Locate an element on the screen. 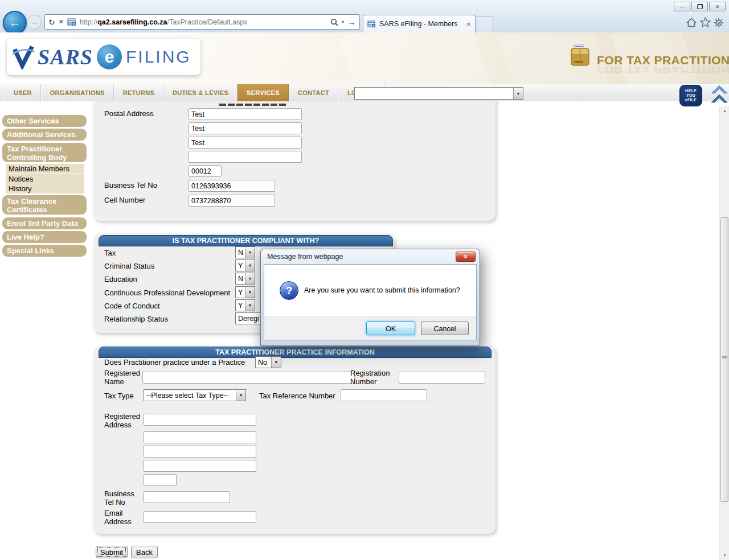  logo-filing-text: FILING is located at coordinates (158, 57).